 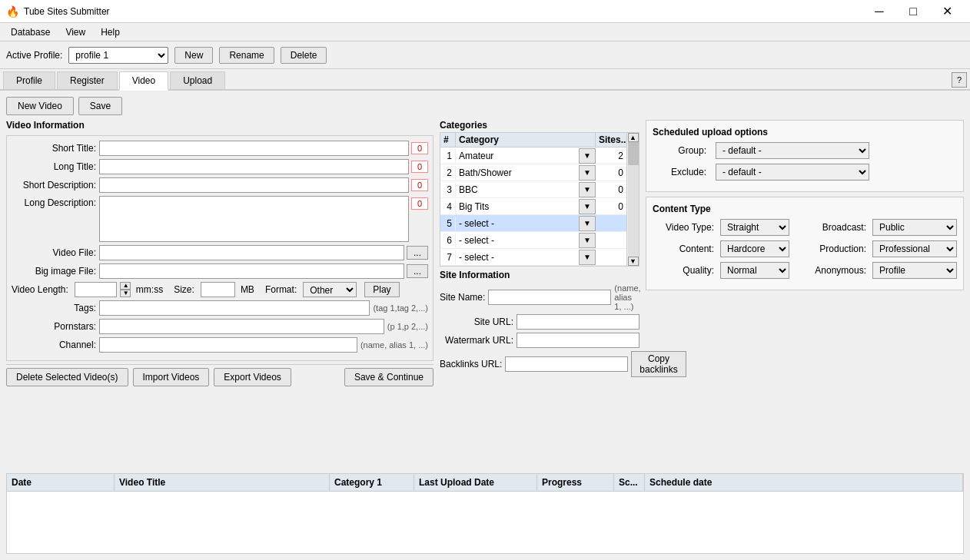 I want to click on long-desc-textarea, so click(x=254, y=219).